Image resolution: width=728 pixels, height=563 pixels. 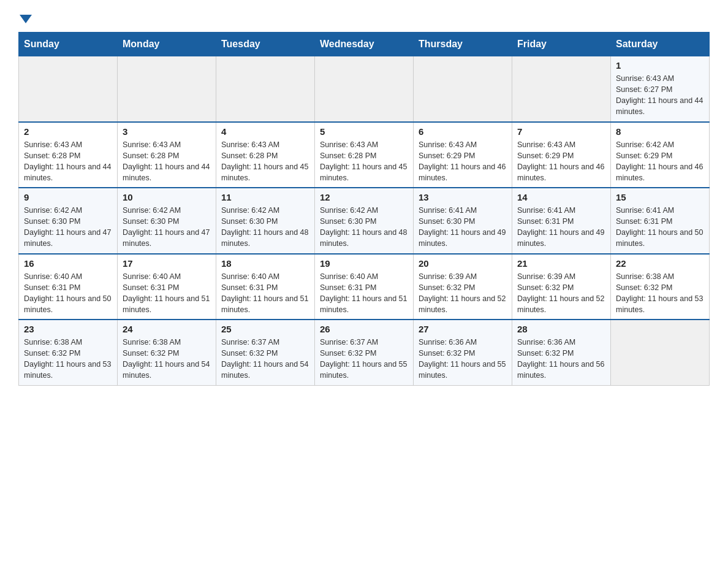 I want to click on calendar-cell: 14Sunrise: 6:41 AMSunset: 6:31 PMDayligh…, so click(x=561, y=221).